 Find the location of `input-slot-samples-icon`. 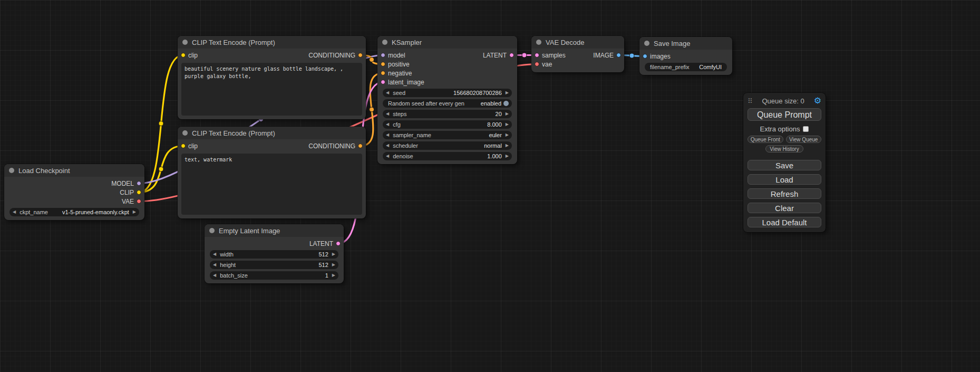

input-slot-samples-icon is located at coordinates (537, 55).